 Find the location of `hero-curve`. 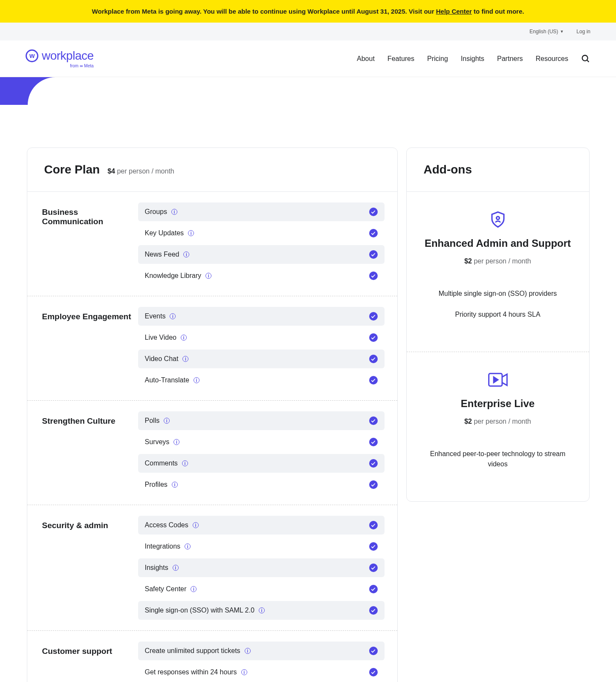

hero-curve is located at coordinates (308, 91).